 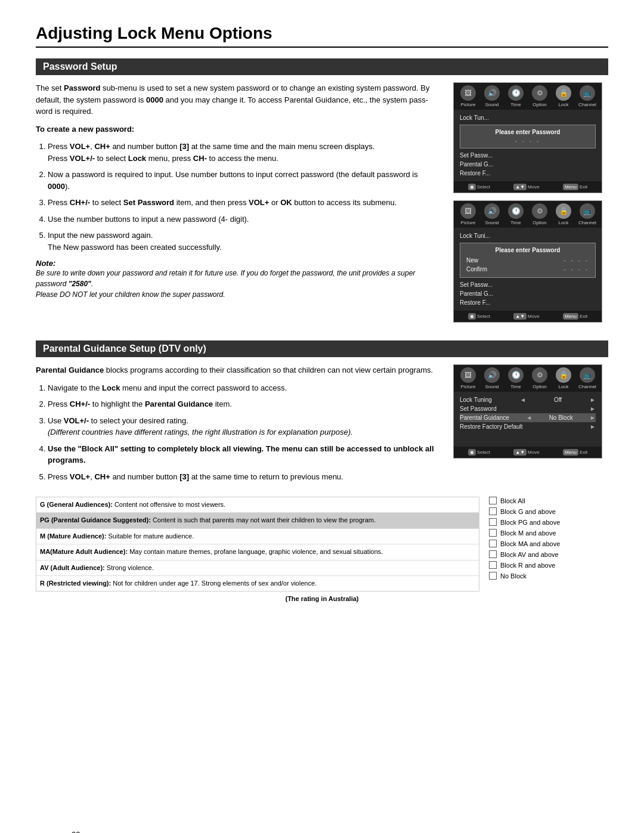 I want to click on tv-icon-sound-2: 🔊 Sound, so click(x=492, y=215).